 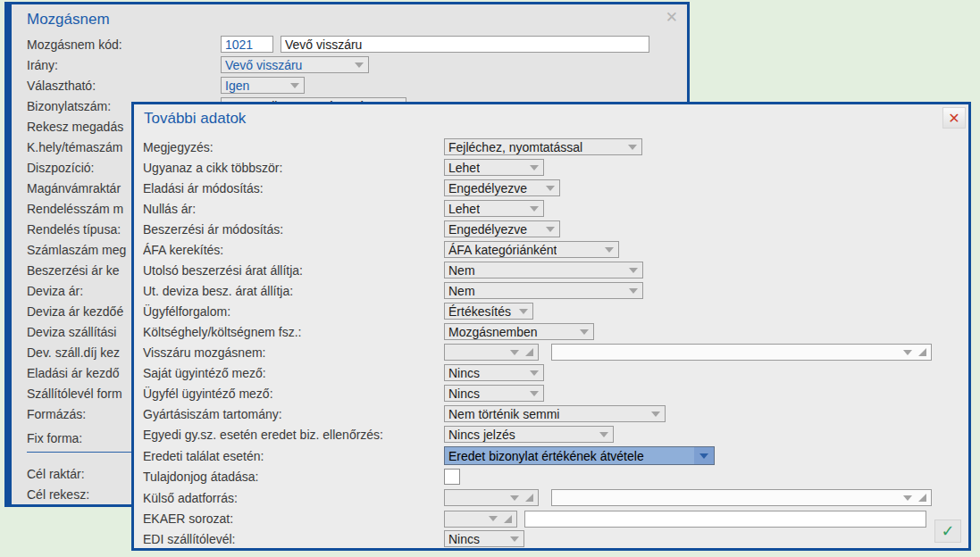 What do you see at coordinates (741, 498) in the screenshot?
I see `kulso-adatforras-nev-combo` at bounding box center [741, 498].